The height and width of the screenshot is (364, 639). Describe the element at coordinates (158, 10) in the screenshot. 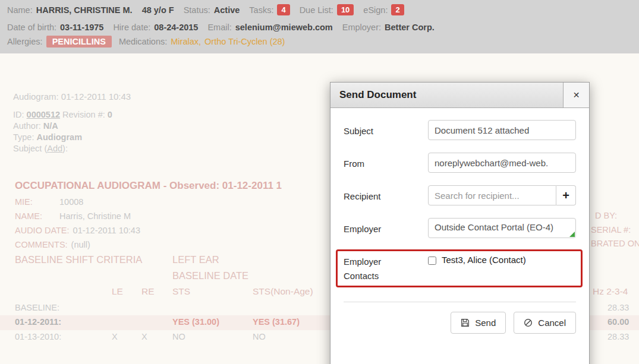

I see `patient-age-sex: 48 y/o F` at that location.